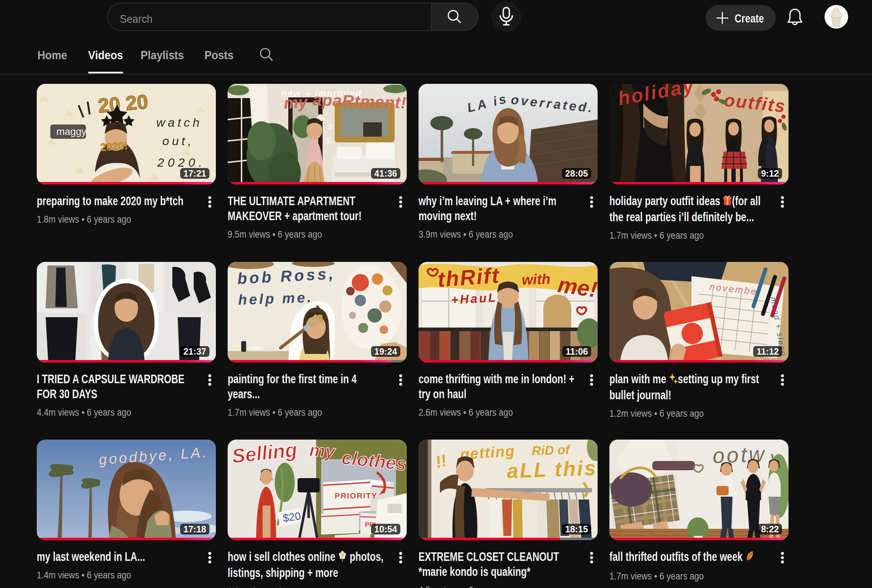  Describe the element at coordinates (181, 162) in the screenshot. I see `svg-text: 2020.` at that location.